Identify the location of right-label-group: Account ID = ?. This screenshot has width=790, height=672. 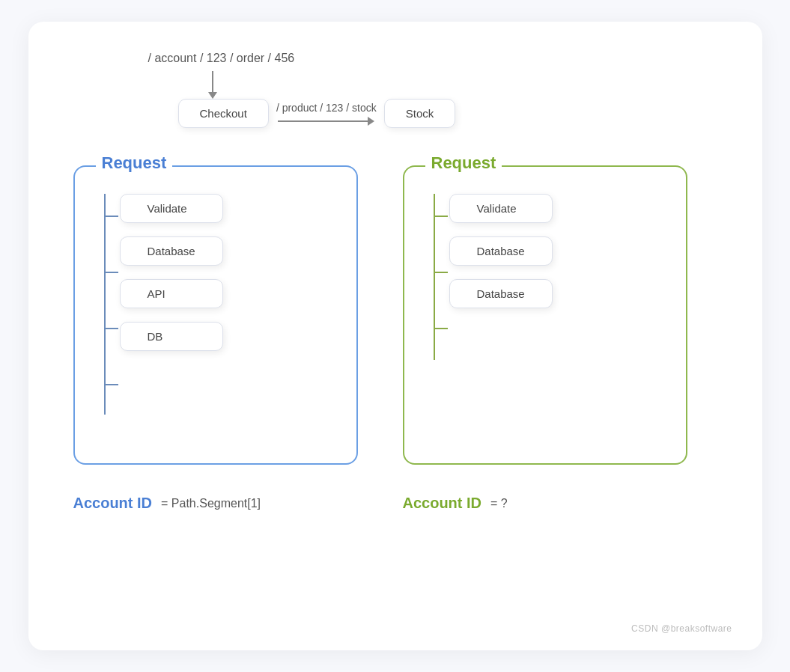
(545, 503).